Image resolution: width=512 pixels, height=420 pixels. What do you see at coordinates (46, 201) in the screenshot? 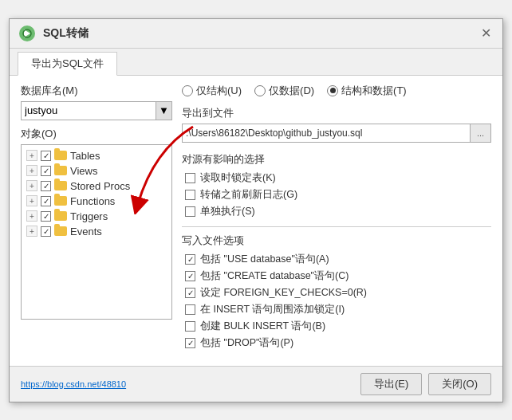
I see `checkbox-functions` at bounding box center [46, 201].